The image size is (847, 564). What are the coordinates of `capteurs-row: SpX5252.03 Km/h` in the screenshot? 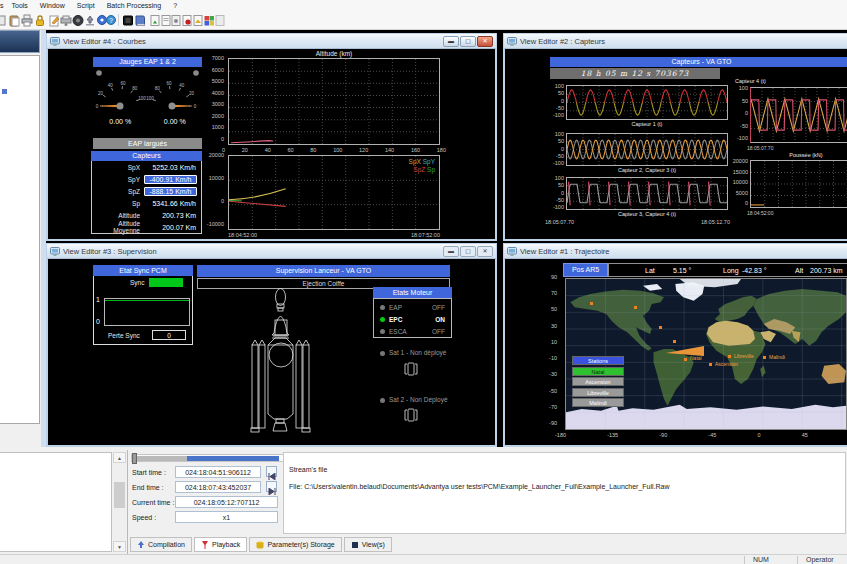 It's located at (146, 167).